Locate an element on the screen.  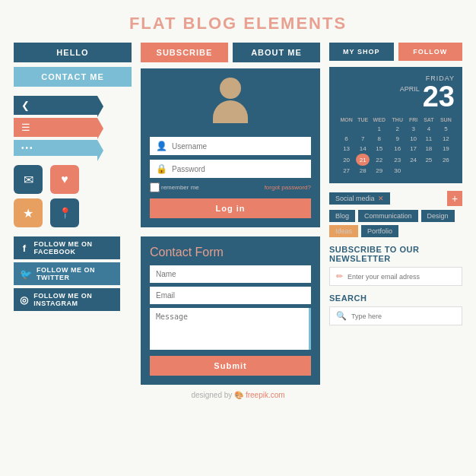
nav-buttons: HELLO CONTACT ME is located at coordinates (73, 65).